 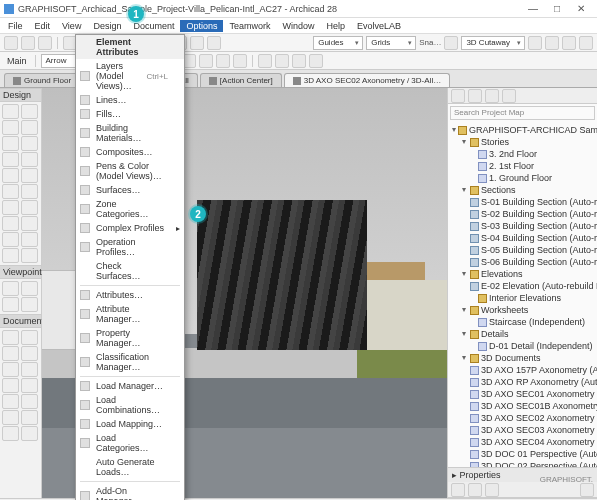 What do you see at coordinates (522, 464) in the screenshot?
I see `tree-item: 3D DOC 02 Perspective (Auto-rebuild Mode…` at bounding box center [522, 464].